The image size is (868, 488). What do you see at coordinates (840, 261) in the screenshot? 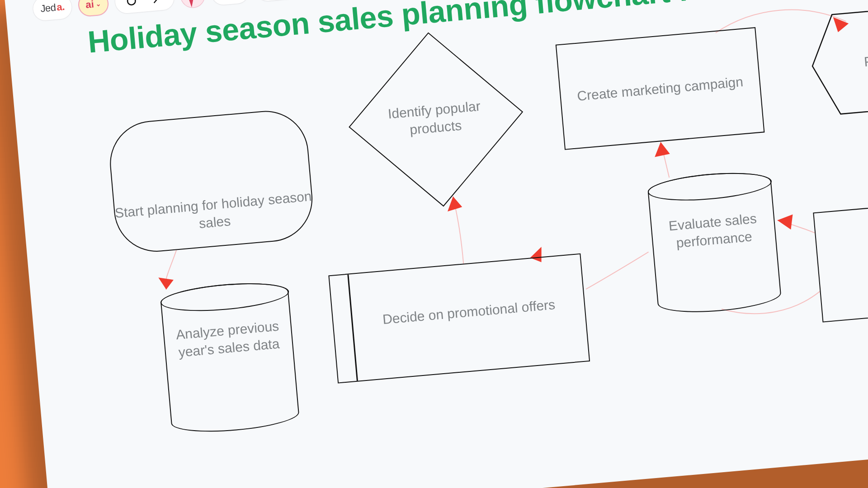
I see `node-la: La` at bounding box center [840, 261].